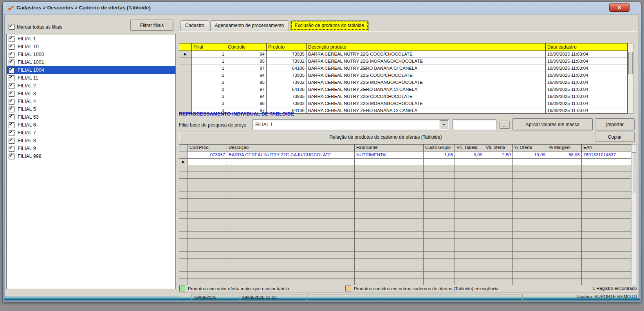 The image size is (644, 311). I want to click on table-row: ▶19473935BARRA CEREAL NUTRY 22G COCO/CHO…, so click(403, 54).